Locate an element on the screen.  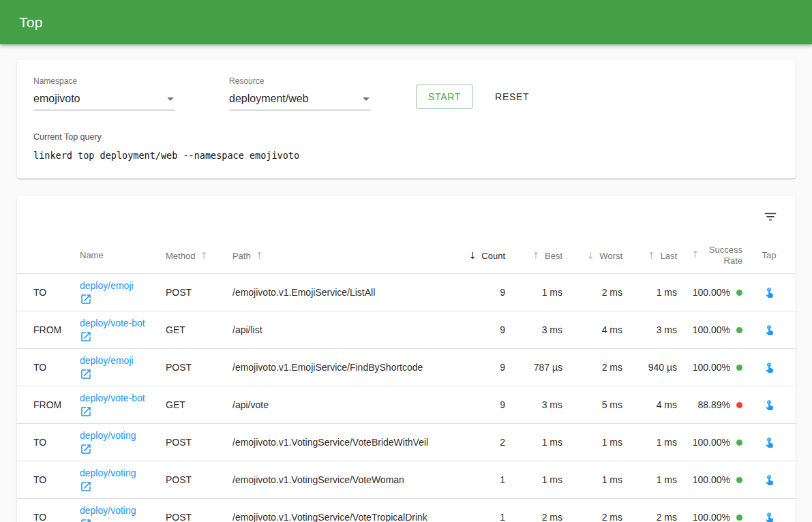
column-header-path: Path↑ is located at coordinates (344, 256).